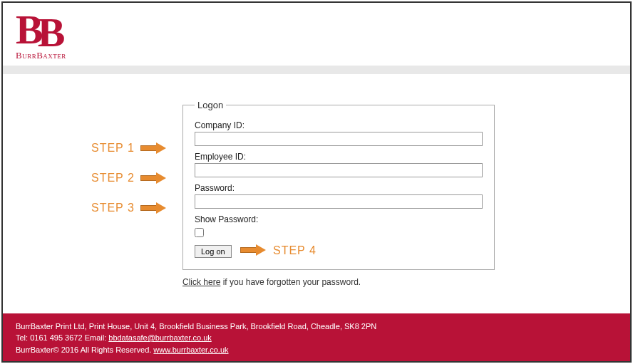 The image size is (633, 364). I want to click on divider-bar, so click(316, 70).